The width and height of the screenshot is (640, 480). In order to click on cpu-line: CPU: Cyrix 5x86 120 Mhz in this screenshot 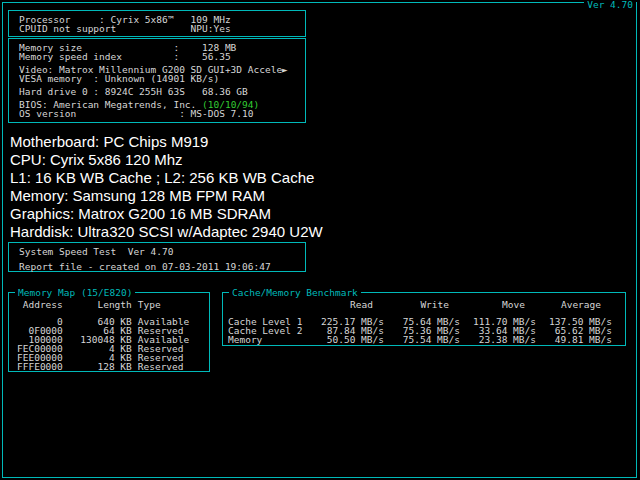, I will do `click(166, 160)`.